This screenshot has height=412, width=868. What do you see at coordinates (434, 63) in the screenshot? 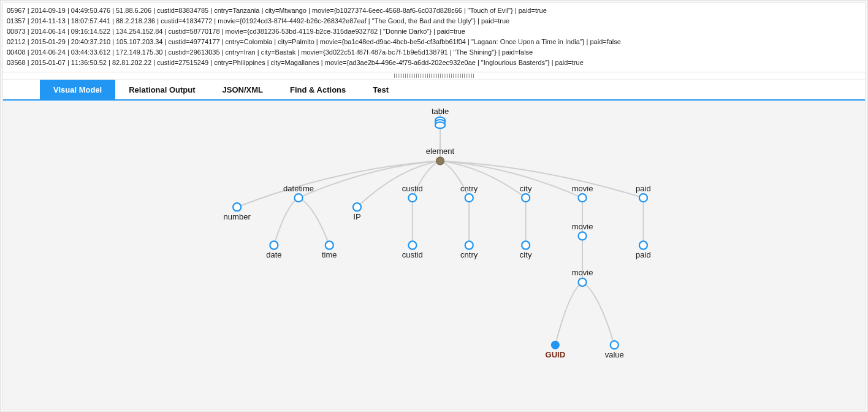
I see `log-line: 03568 | 2015-01-07 | 11:36:50.52 | 82.81…` at bounding box center [434, 63].